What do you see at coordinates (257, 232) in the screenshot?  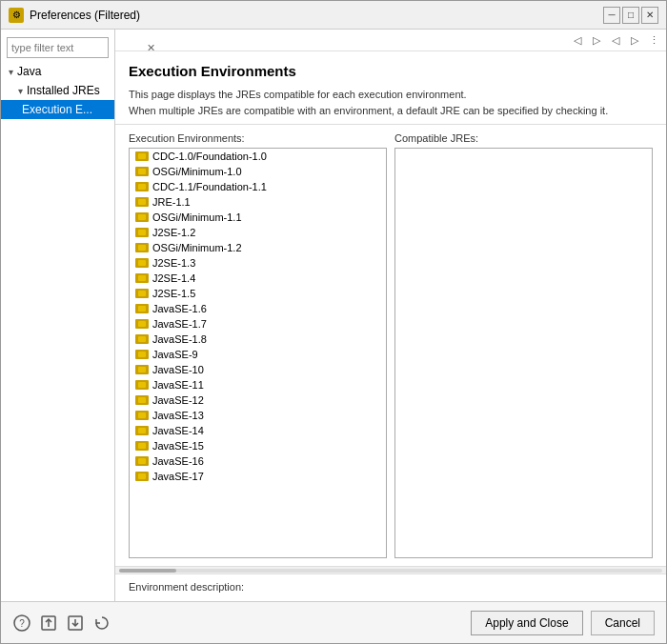 I see `list-item: J2SE-1.2` at bounding box center [257, 232].